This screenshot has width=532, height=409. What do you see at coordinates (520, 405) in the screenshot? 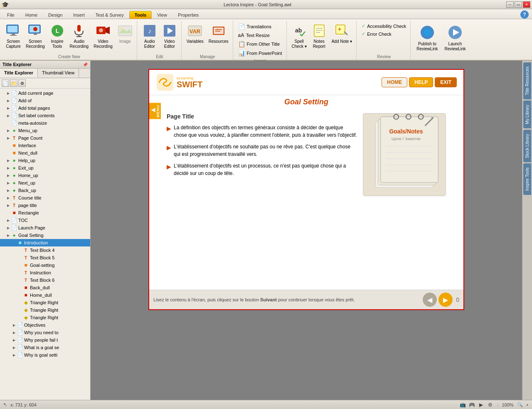
I see `zoom-out-button: 🔍` at bounding box center [520, 405].